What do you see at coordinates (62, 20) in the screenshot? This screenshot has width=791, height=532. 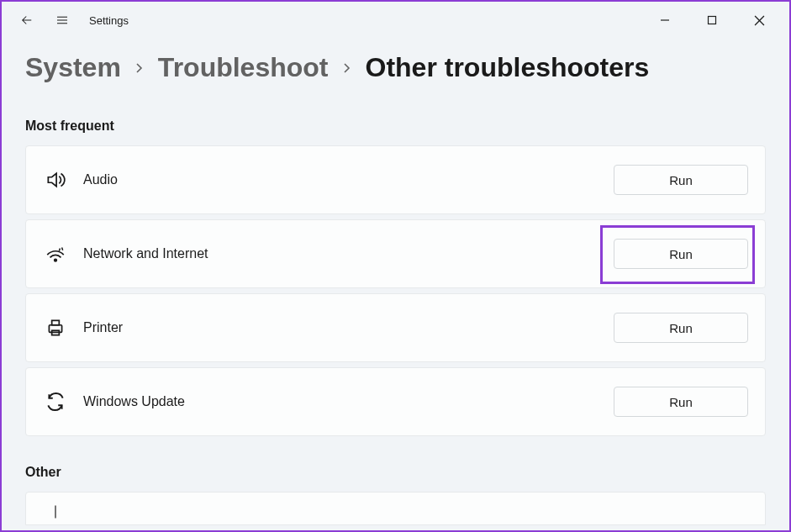 I see `menu-button` at bounding box center [62, 20].